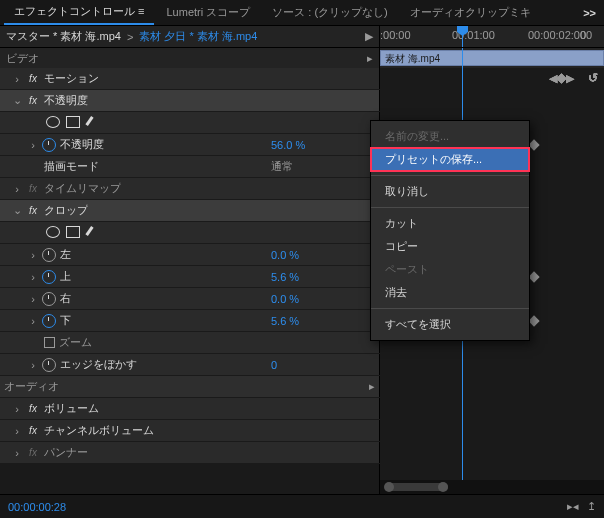  What do you see at coordinates (592, 506) in the screenshot?
I see `export-frame-icon: ↥` at bounding box center [592, 506].